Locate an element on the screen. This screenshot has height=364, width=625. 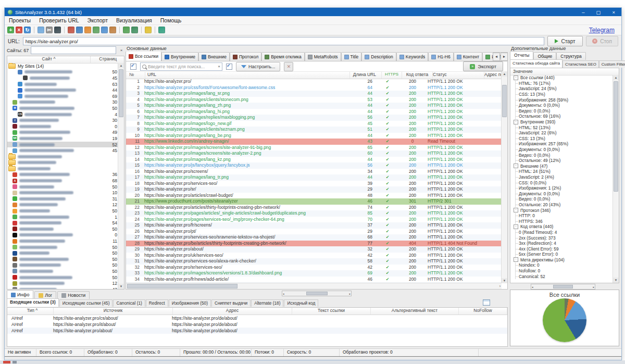
site-row: 30 is located at coordinates (63, 103).